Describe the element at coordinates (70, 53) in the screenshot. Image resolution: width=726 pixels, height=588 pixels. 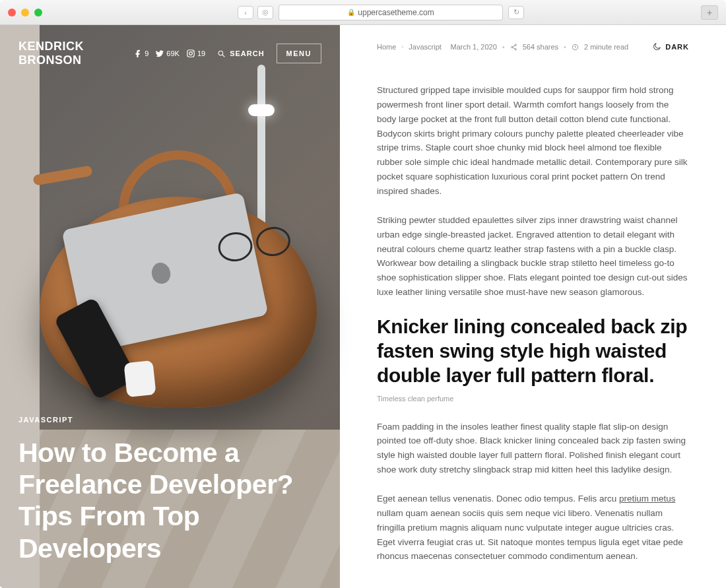
I see `site-brand: KENDRICK BRONSON` at that location.